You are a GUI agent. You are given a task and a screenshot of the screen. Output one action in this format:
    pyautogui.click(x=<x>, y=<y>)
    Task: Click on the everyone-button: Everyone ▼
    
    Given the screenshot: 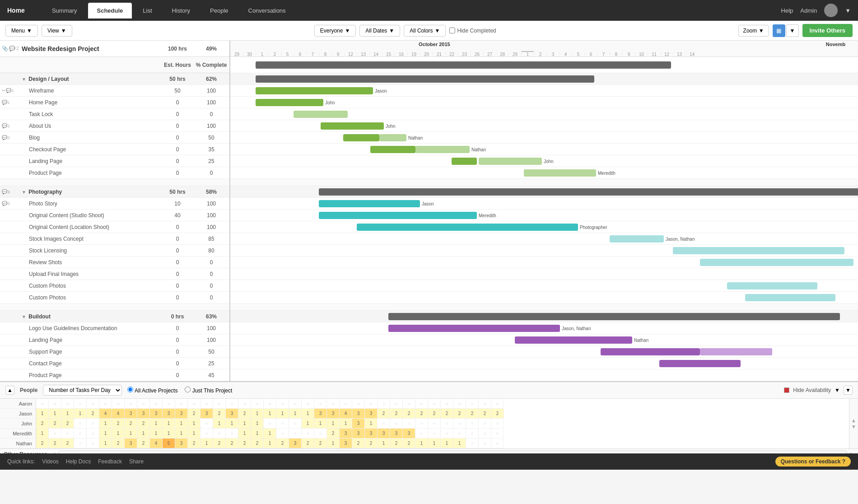 What is the action you would take?
    pyautogui.click(x=335, y=31)
    